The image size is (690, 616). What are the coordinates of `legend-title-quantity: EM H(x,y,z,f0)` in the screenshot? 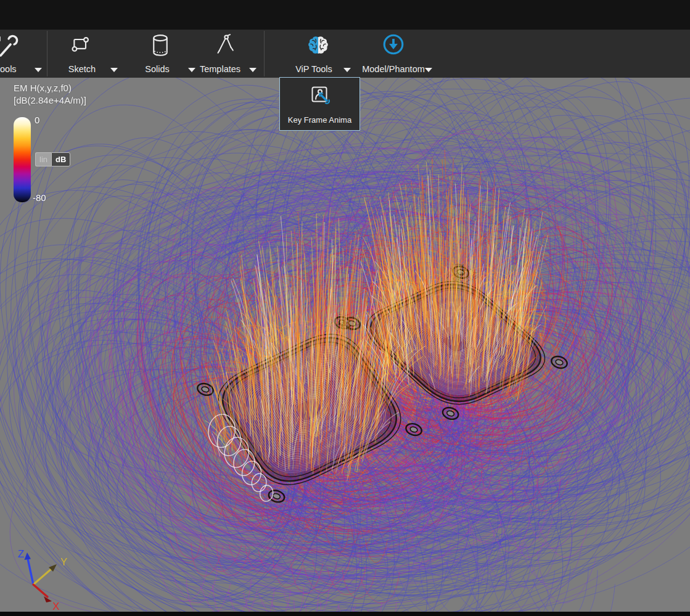 It's located at (43, 88).